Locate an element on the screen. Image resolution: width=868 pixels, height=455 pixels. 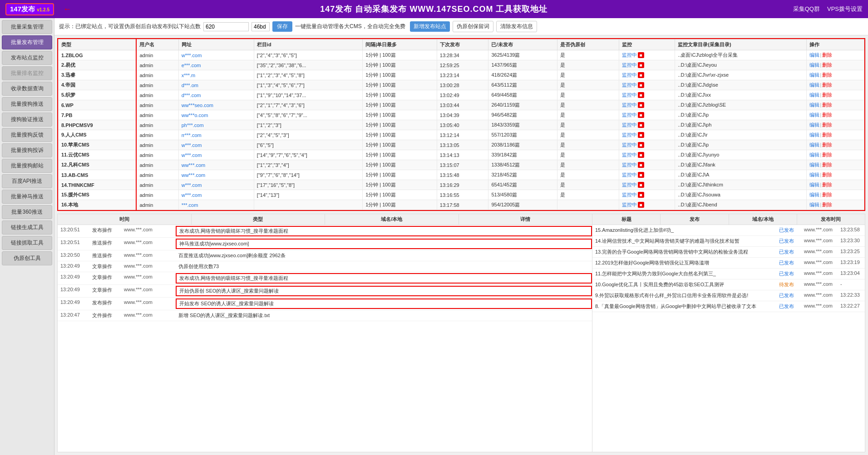
save-button: 保存 is located at coordinates (282, 26).